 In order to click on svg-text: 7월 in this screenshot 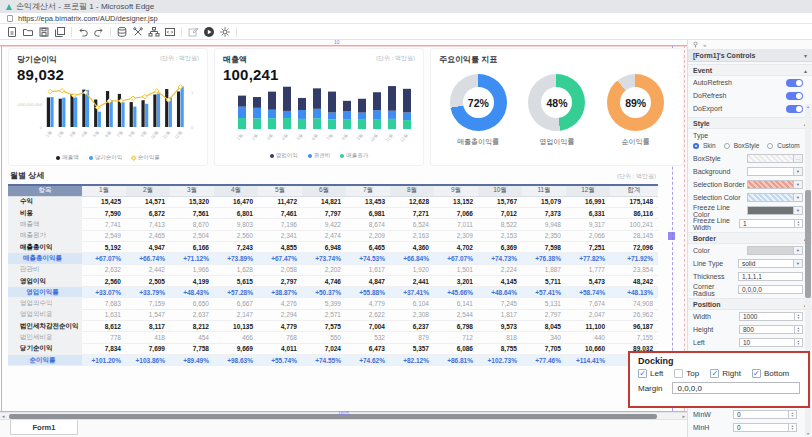, I will do `click(120, 134)`.